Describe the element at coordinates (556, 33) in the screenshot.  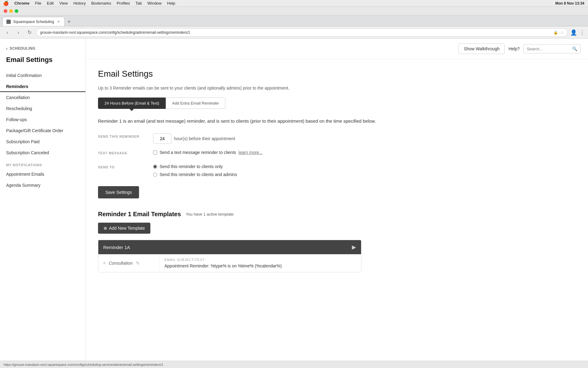
I see `shield-icon: 🔒` at that location.